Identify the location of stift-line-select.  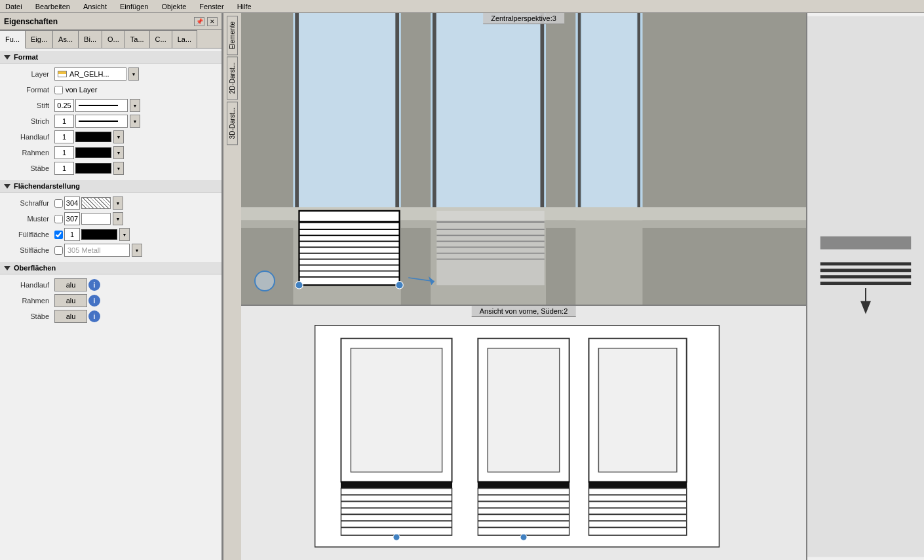
(102, 105).